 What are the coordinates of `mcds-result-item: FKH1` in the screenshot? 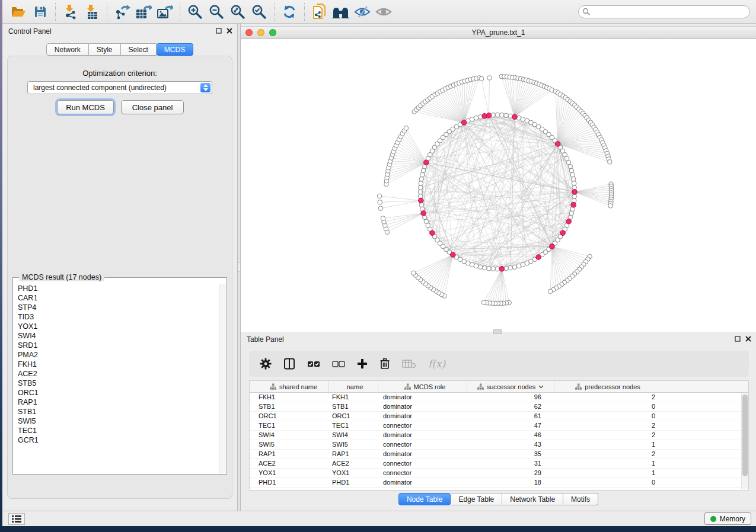 It's located at (116, 364).